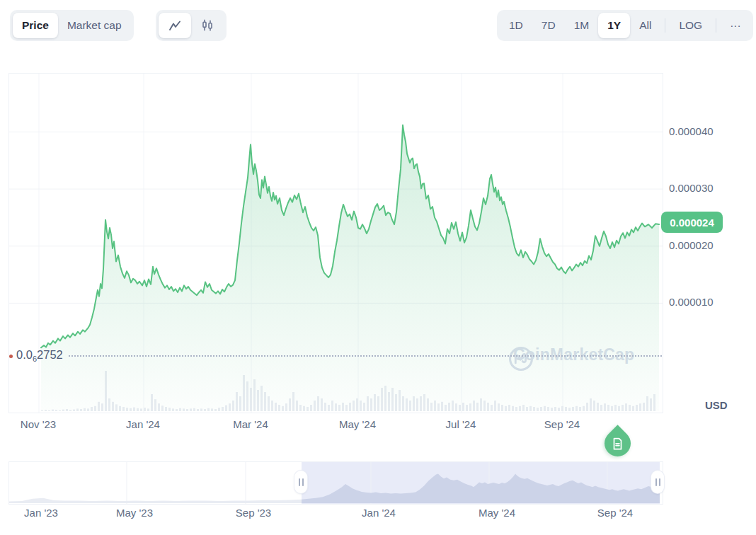 Image resolution: width=756 pixels, height=535 pixels. Describe the element at coordinates (251, 425) in the screenshot. I see `x-axis-tick: Mar '24` at that location.